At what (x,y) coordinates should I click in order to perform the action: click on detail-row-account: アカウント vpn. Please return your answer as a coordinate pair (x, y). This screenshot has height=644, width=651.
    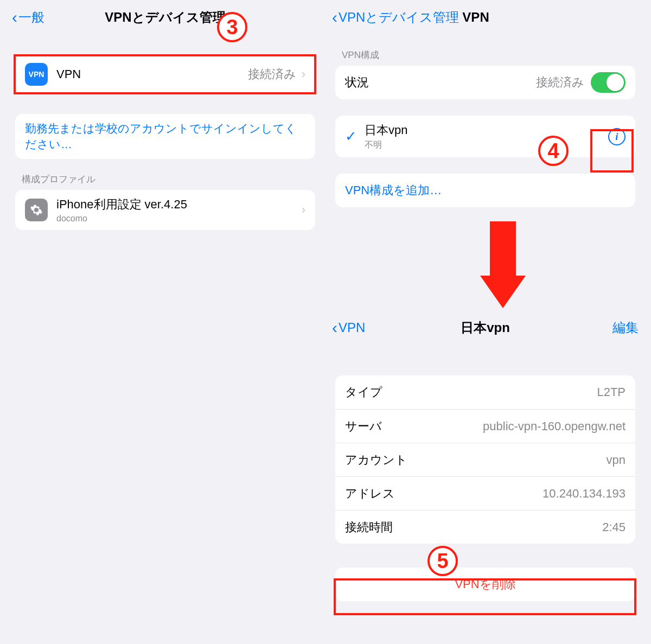
    Looking at the image, I should click on (485, 460).